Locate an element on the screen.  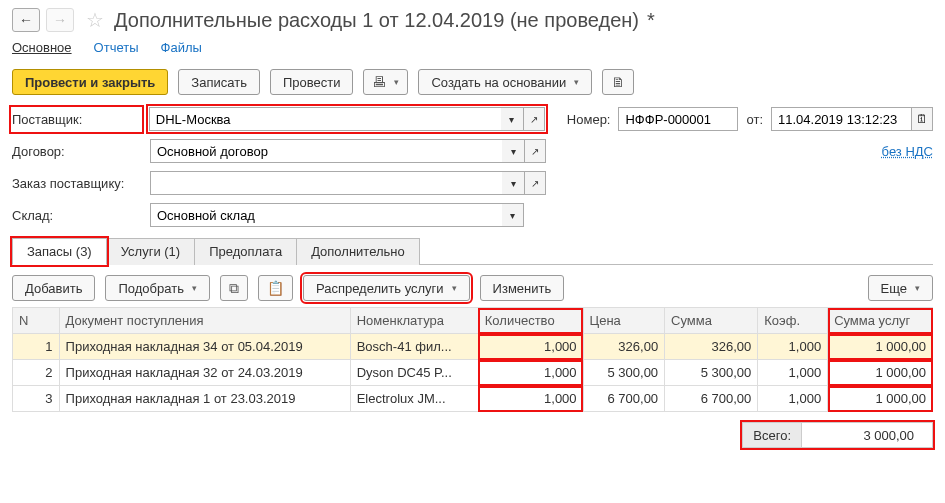
add-row-button: Добавить is located at coordinates (54, 288).